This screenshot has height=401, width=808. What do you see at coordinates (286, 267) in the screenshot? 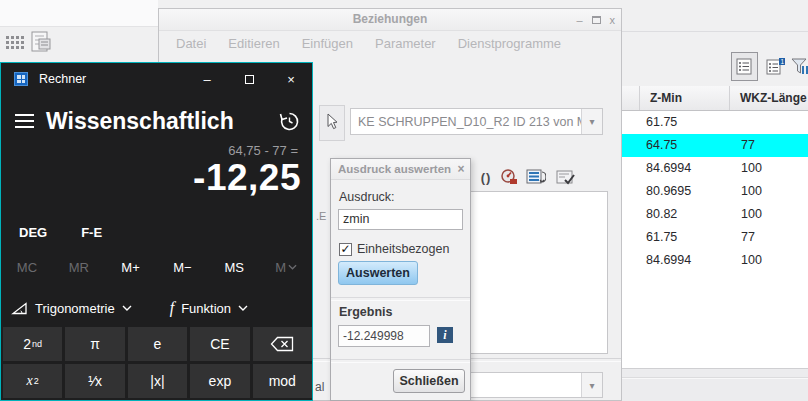
I see `memory-flyout-button: M` at bounding box center [286, 267].